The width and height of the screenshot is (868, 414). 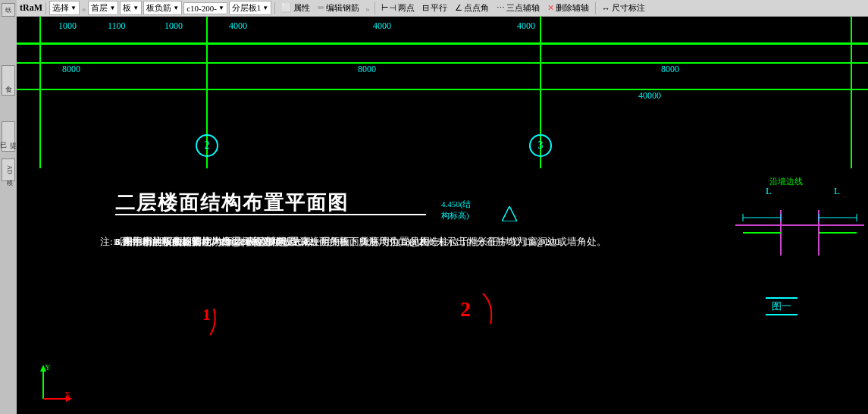 What do you see at coordinates (112, 8) in the screenshot?
I see `floor-arrow: ▼` at bounding box center [112, 8].